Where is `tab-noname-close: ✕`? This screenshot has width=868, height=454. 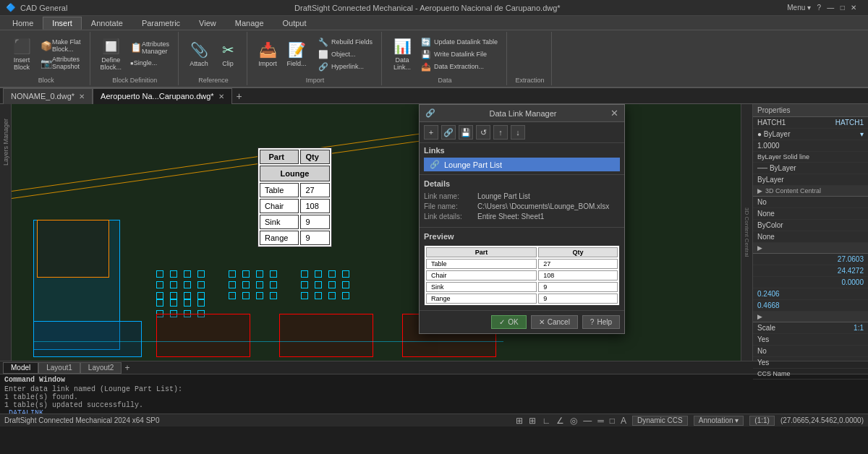
tab-noname-close: ✕ is located at coordinates (82, 97).